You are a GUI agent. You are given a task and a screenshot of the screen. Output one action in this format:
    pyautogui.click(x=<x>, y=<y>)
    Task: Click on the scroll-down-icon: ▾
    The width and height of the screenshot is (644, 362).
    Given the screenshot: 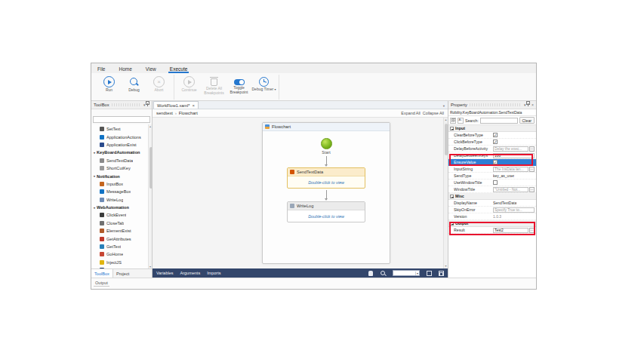 What is the action you would take?
    pyautogui.click(x=150, y=267)
    